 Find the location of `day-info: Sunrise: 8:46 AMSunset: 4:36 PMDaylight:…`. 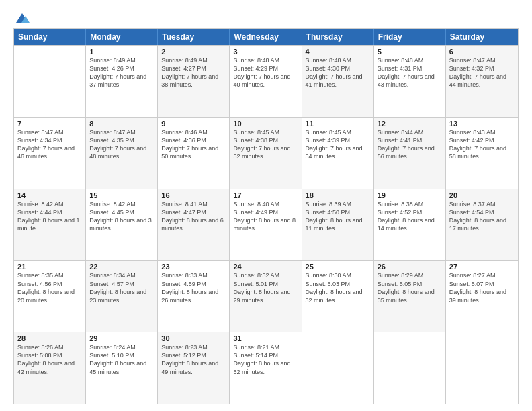

day-info: Sunrise: 8:46 AMSunset: 4:36 PMDaylight:… is located at coordinates (193, 145).